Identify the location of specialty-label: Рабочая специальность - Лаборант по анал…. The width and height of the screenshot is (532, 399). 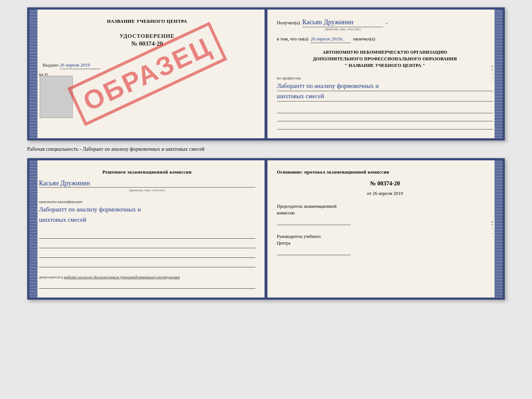
(116, 149).